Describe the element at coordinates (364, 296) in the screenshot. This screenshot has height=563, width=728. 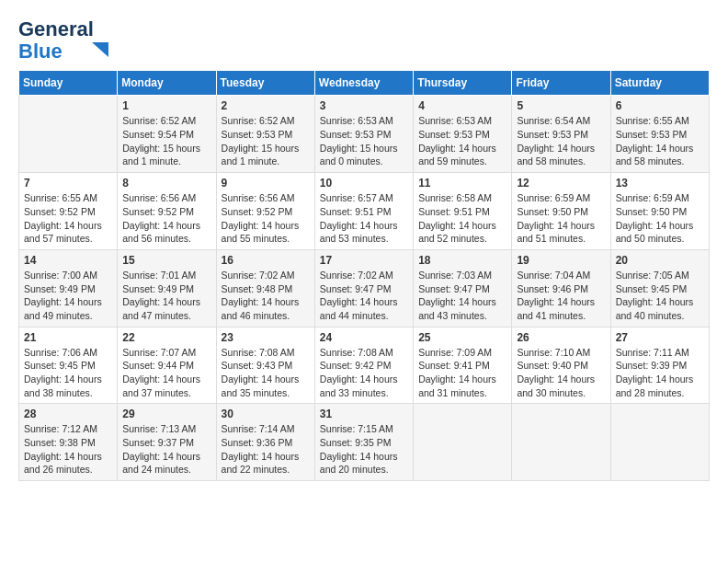
I see `day-info: Sunrise: 7:02 AM Sunset: 9:47 PM Dayligh…` at that location.